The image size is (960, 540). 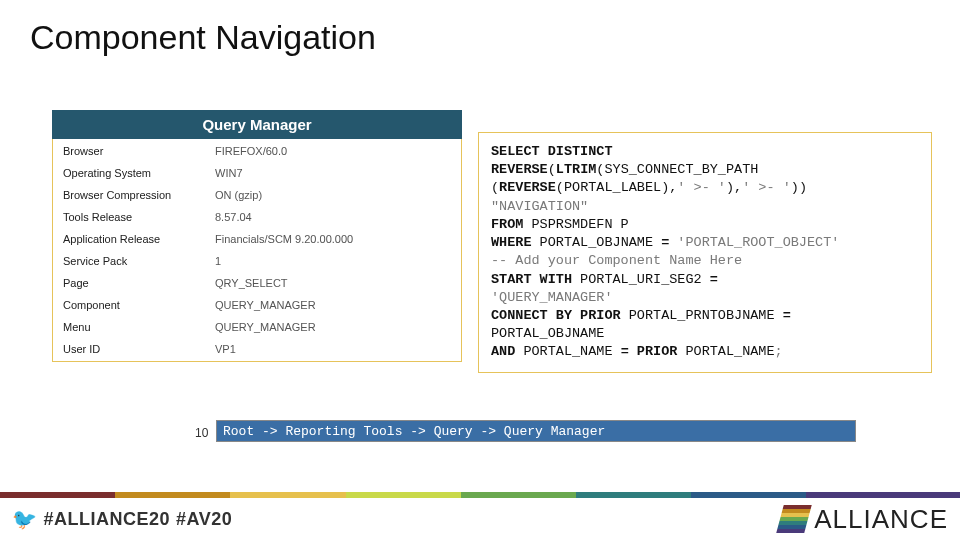 What do you see at coordinates (540, 206) in the screenshot?
I see `col-alias: "NAVIGATION"` at bounding box center [540, 206].